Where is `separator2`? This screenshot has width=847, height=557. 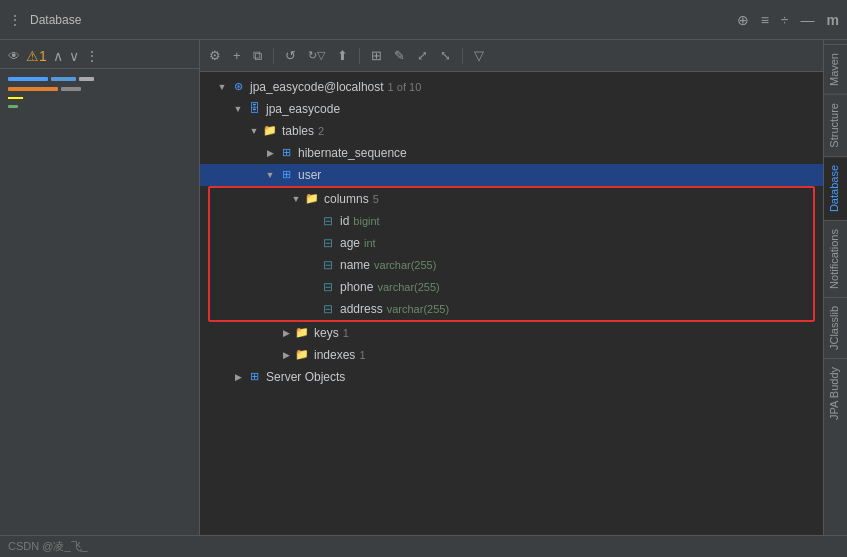
separator2 is located at coordinates (360, 56).